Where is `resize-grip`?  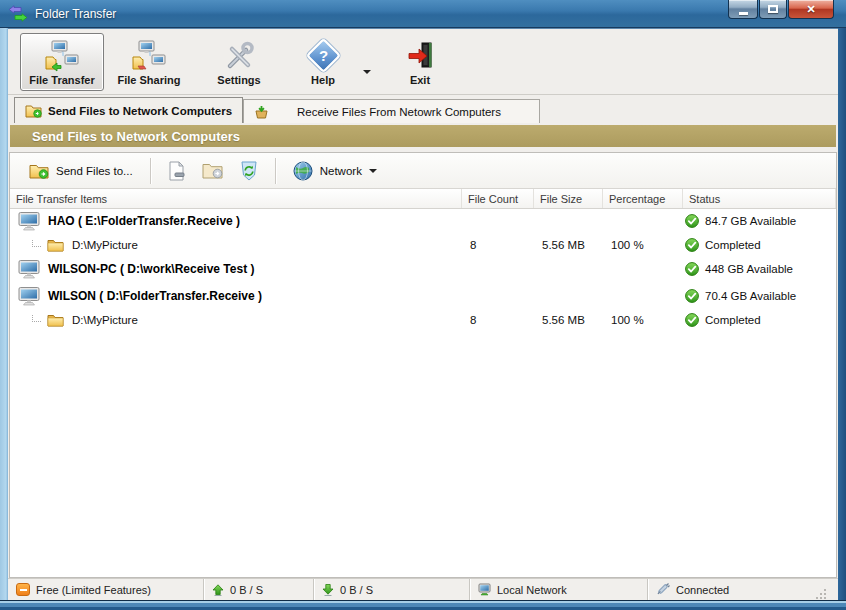
resize-grip is located at coordinates (821, 594).